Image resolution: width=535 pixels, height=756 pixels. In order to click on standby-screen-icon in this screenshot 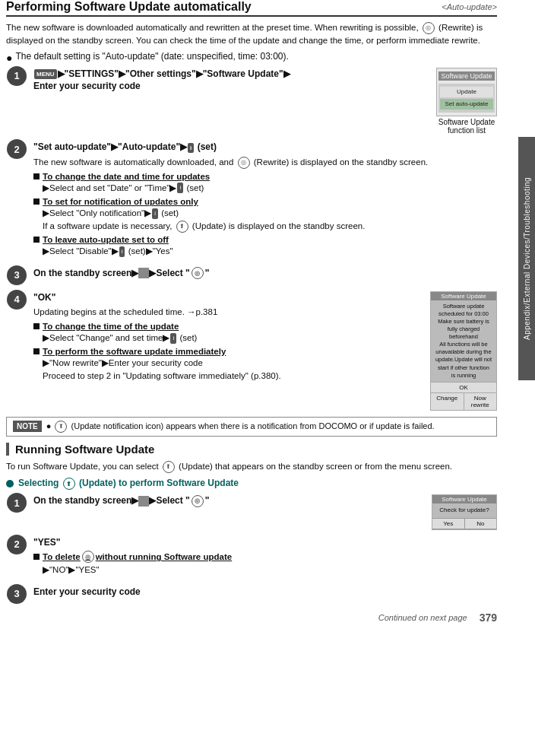, I will do `click(144, 273)`.